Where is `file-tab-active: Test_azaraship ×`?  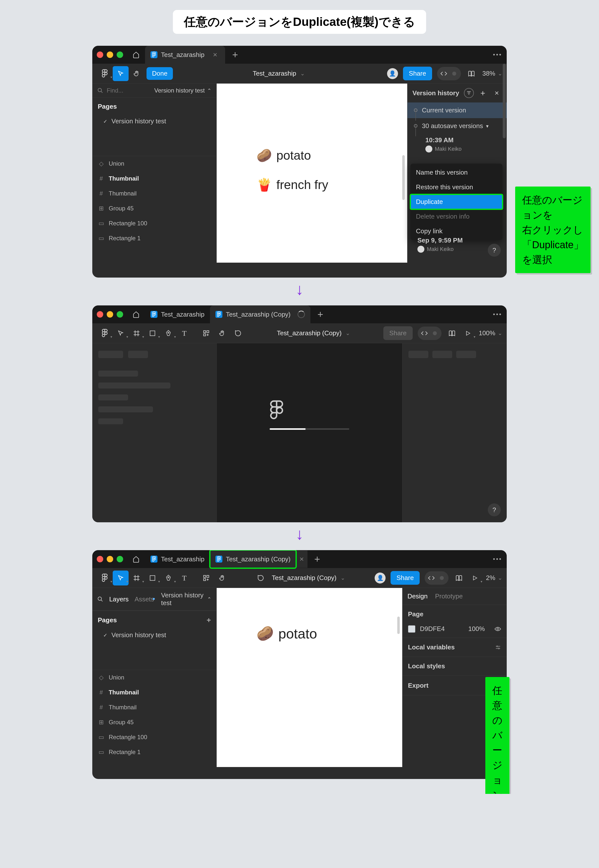 file-tab-active: Test_azaraship × is located at coordinates (185, 55).